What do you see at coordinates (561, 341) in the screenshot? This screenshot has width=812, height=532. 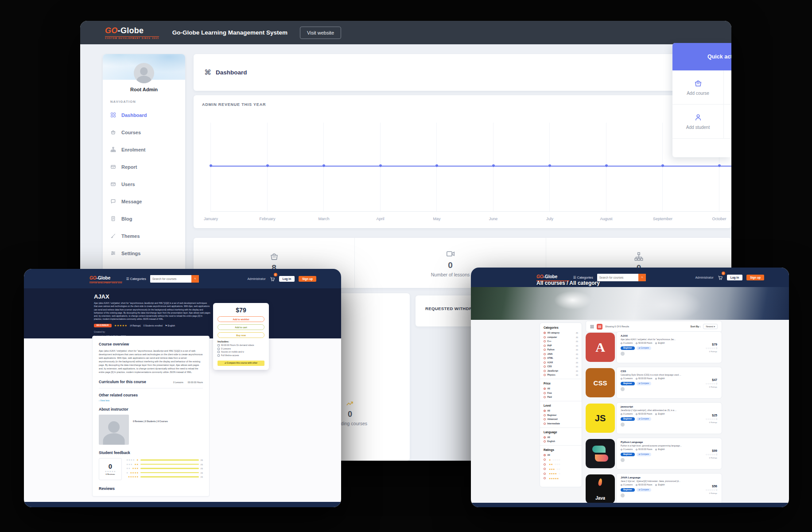 I see `category-filter-option: C++ (0)` at bounding box center [561, 341].